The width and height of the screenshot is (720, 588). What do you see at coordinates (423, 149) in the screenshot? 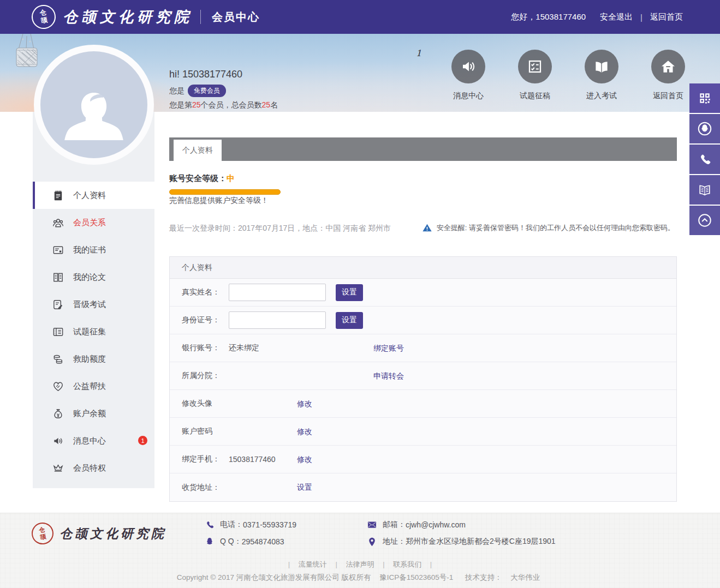
I see `tab-bar: 个人资料` at bounding box center [423, 149].